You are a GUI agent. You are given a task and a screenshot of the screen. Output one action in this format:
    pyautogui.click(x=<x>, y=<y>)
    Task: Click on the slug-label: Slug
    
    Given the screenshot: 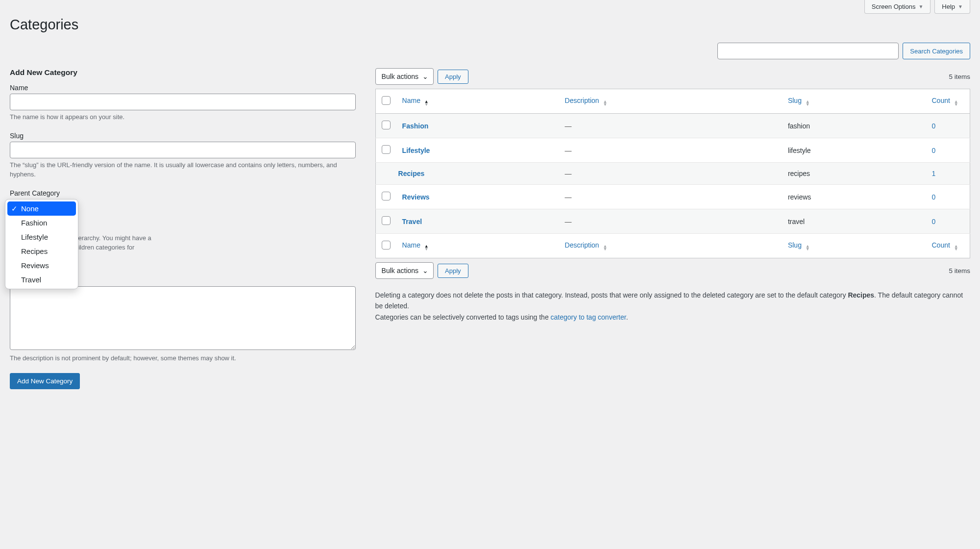 What is the action you would take?
    pyautogui.click(x=183, y=136)
    